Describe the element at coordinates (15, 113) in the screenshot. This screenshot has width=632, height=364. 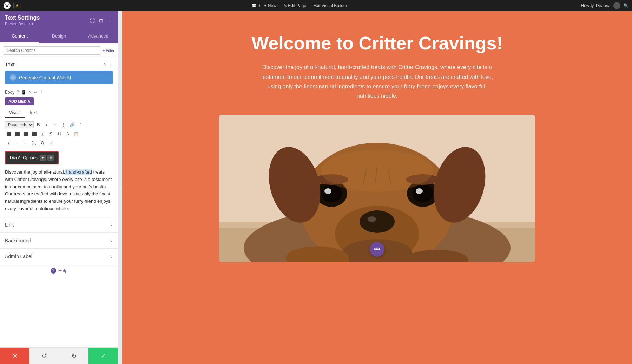
I see `editor-tab-visual: Visual` at that location.